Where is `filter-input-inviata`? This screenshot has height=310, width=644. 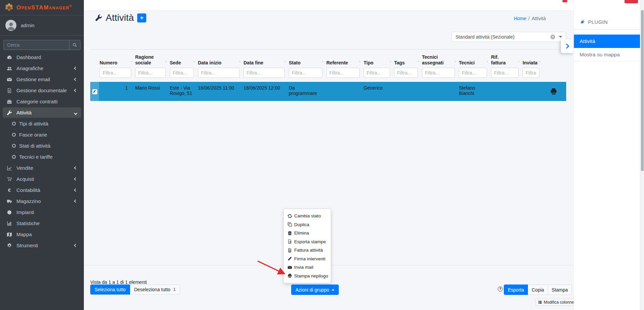
filter-input-inviata is located at coordinates (531, 73).